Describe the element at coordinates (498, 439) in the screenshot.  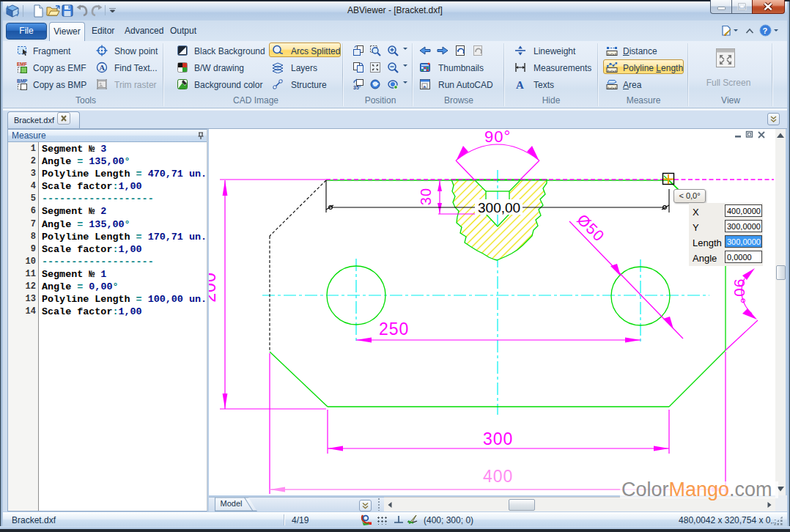
I see `svg-text: 300` at that location.